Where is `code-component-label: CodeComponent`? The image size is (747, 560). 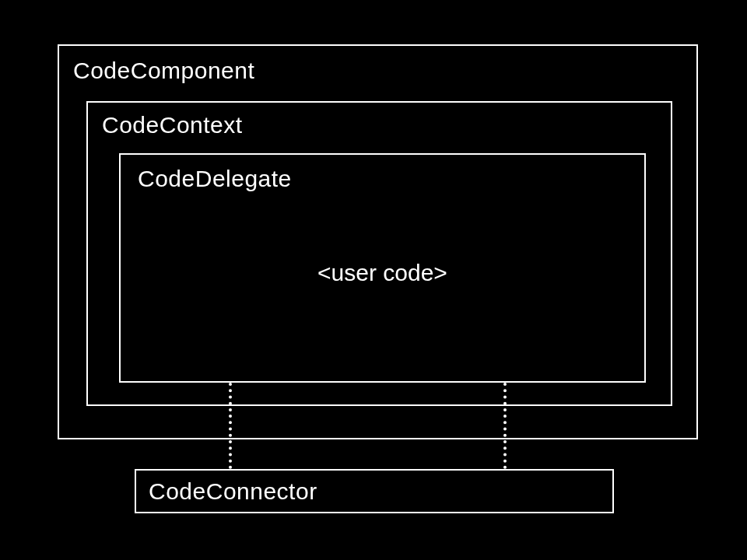
code-component-label: CodeComponent is located at coordinates (163, 71).